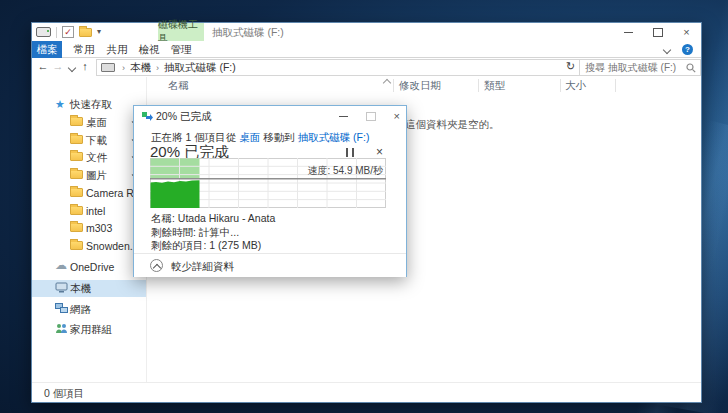 The height and width of the screenshot is (413, 728). Describe the element at coordinates (86, 32) in the screenshot. I see `new-folder-icon` at that location.